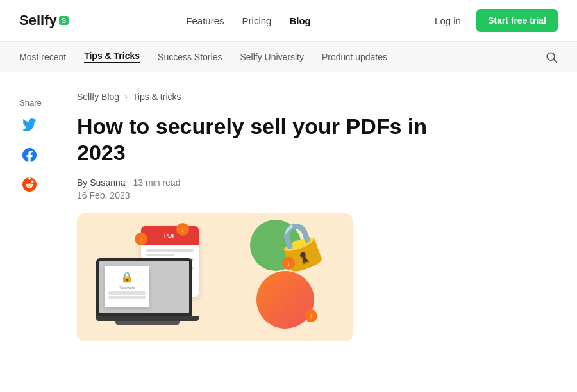 This screenshot has width=577, height=392. Describe the element at coordinates (205, 20) in the screenshot. I see `nav-features: Features` at that location.